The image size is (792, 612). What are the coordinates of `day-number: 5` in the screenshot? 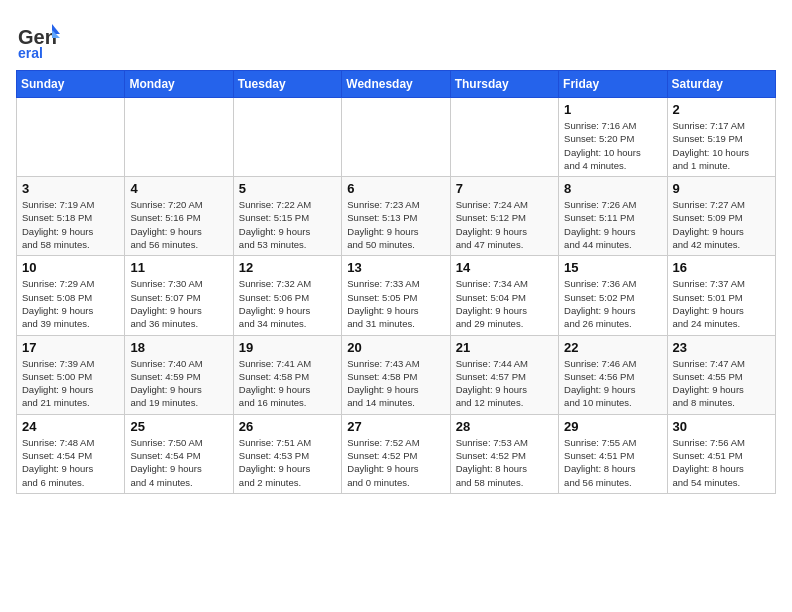 It's located at (288, 188).